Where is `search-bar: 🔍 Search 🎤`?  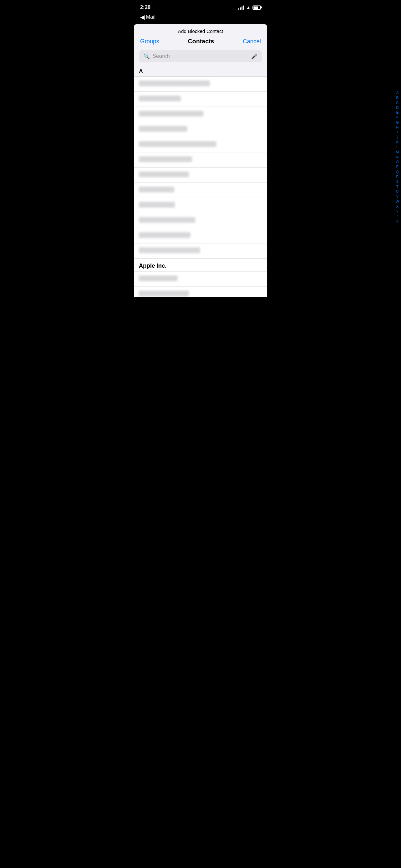
search-bar: 🔍 Search 🎤 is located at coordinates (201, 56).